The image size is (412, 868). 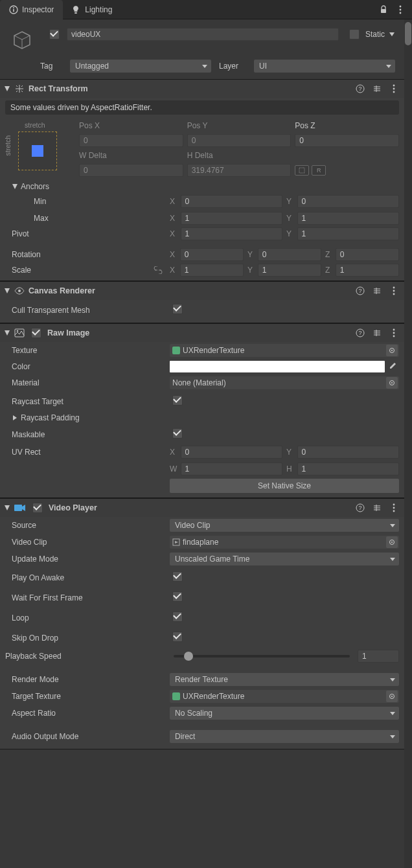 I want to click on wait-first-frame-checkbox, so click(x=177, y=597).